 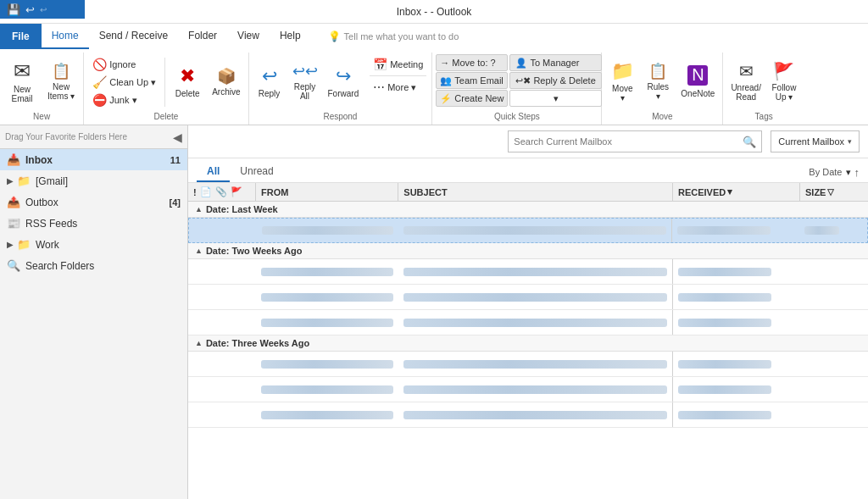 I want to click on tab-help: Help, so click(x=290, y=36).